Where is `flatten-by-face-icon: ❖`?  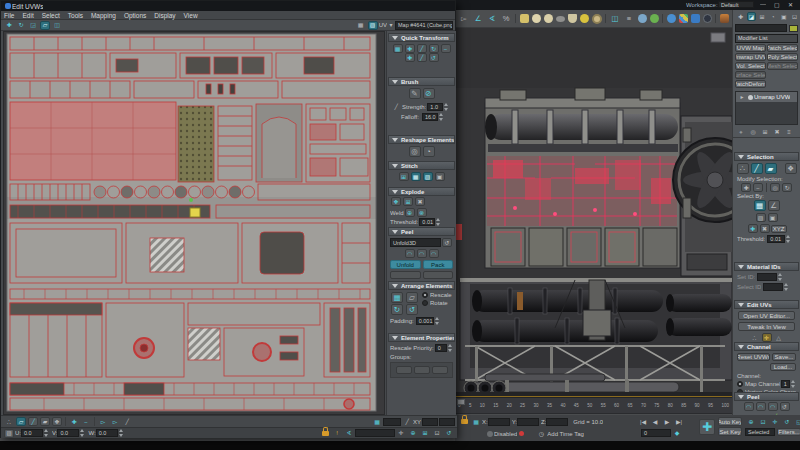 flatten-by-face-icon: ❖ is located at coordinates (396, 202).